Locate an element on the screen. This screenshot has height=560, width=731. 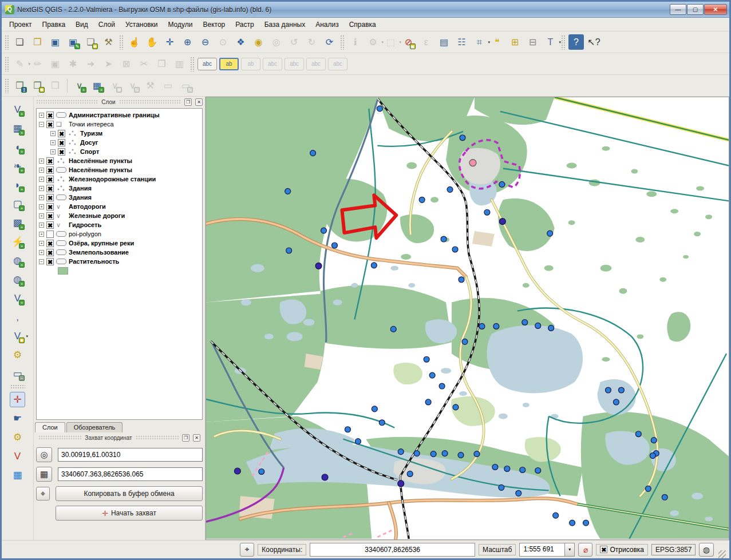
layer-item: +✖∨Железные дороги is located at coordinates (119, 216).